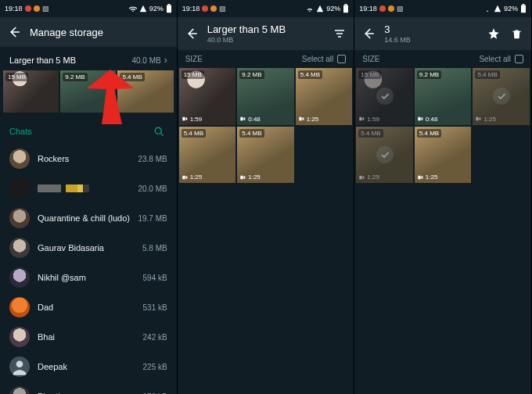 Image resolution: width=532 pixels, height=394 pixels. Describe the element at coordinates (42, 60) in the screenshot. I see `section-label: Larger than 5 MB` at that location.